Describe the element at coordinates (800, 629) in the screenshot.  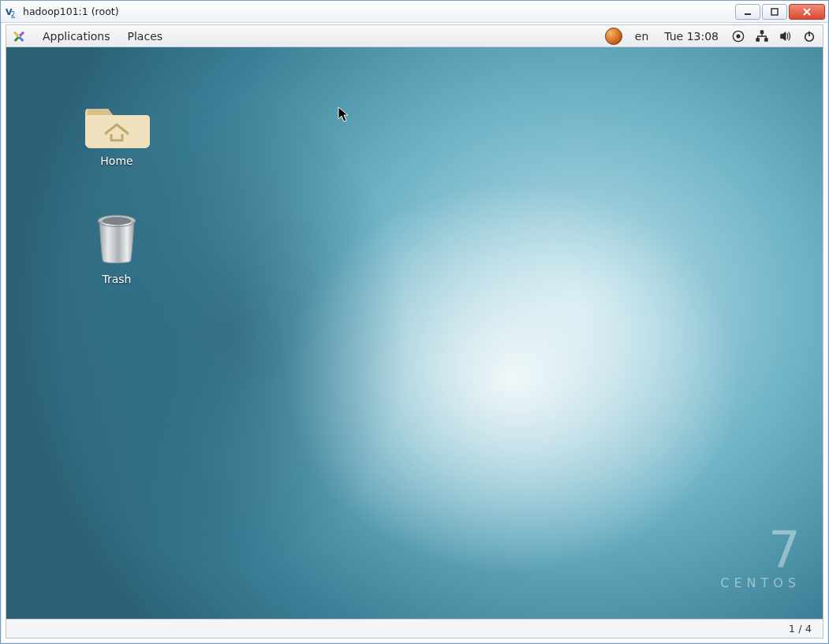
I see `page-indicator: 1 / 4` at that location.